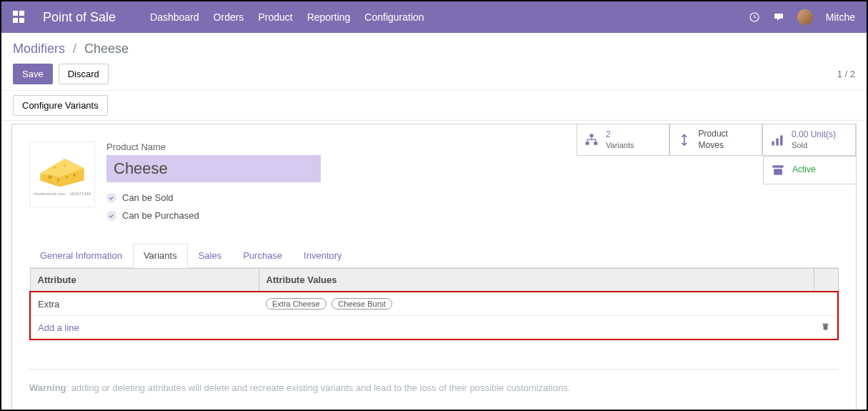  I want to click on add-line-link: Add a line, so click(59, 327).